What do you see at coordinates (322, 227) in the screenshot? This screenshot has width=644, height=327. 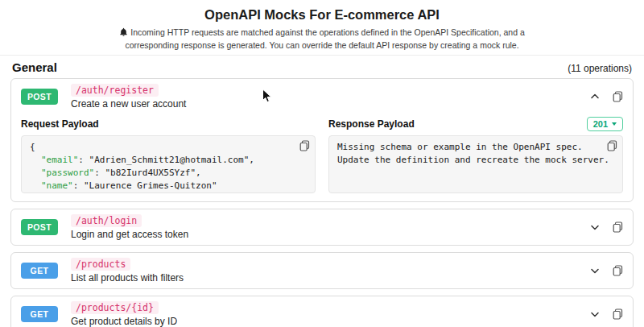 I see `operation-card-auth-login: POST /auth/login Login and get access to…` at bounding box center [322, 227].